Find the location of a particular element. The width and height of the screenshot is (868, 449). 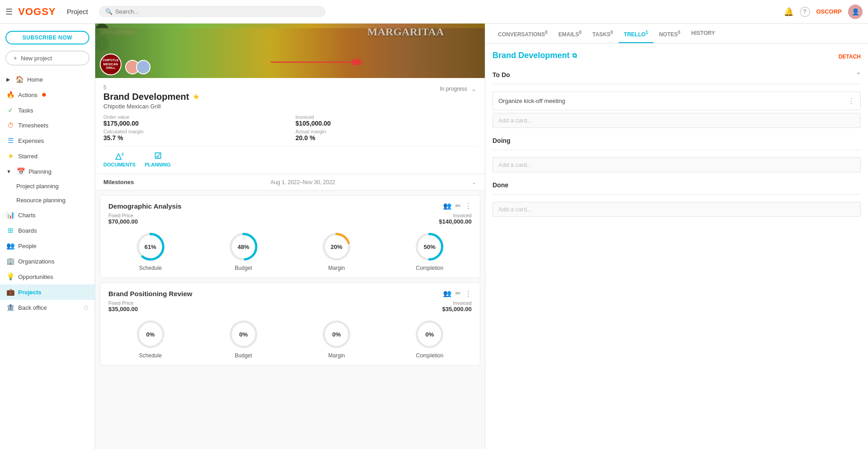

opportunities-icon: 💡 is located at coordinates (10, 277).